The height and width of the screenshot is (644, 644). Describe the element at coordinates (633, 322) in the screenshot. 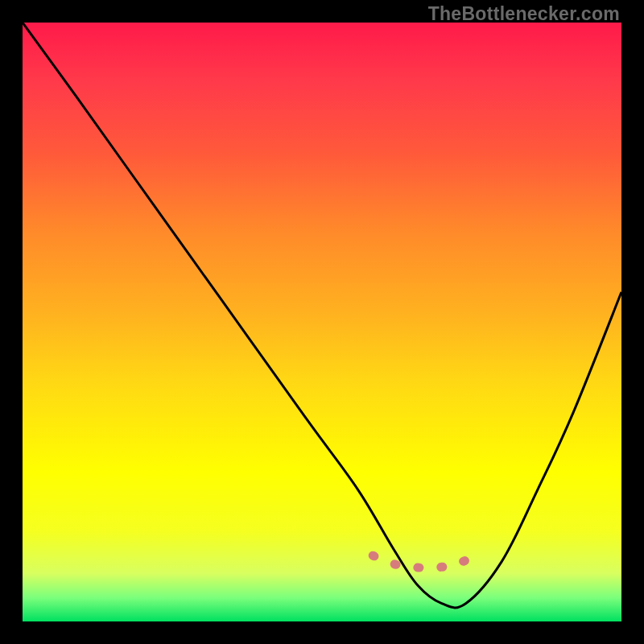

I see `frame-right` at that location.